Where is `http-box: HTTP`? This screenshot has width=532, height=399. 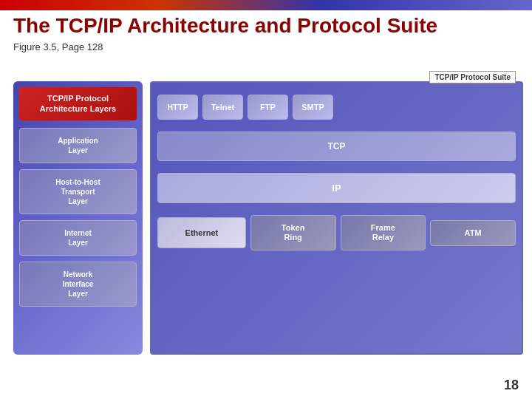 http-box: HTTP is located at coordinates (177, 107).